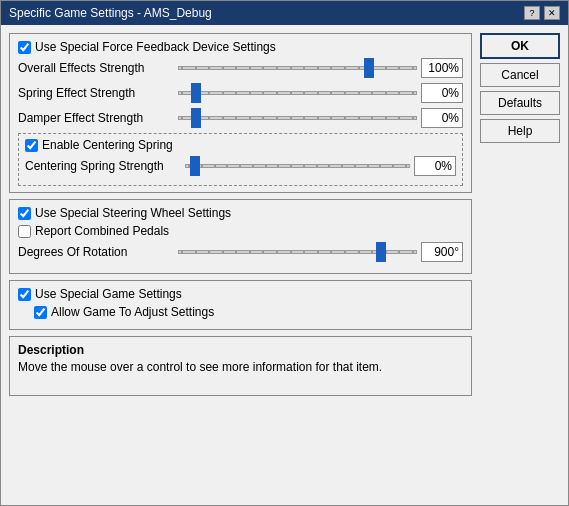  What do you see at coordinates (133, 213) in the screenshot?
I see `steering-wheel-label: Use Special Steering Wheel Settings` at bounding box center [133, 213].